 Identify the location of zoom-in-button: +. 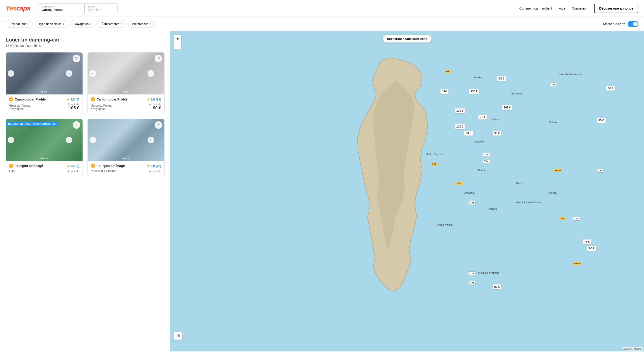
(178, 39).